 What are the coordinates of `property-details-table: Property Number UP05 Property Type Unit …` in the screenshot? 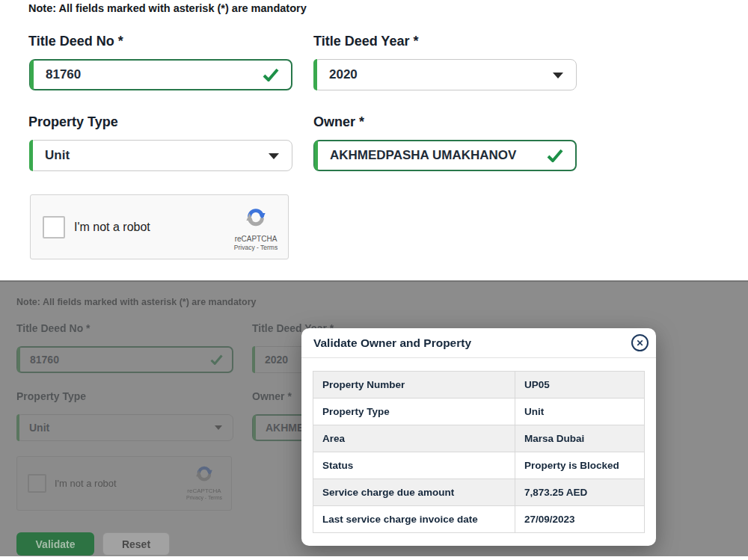 It's located at (479, 452).